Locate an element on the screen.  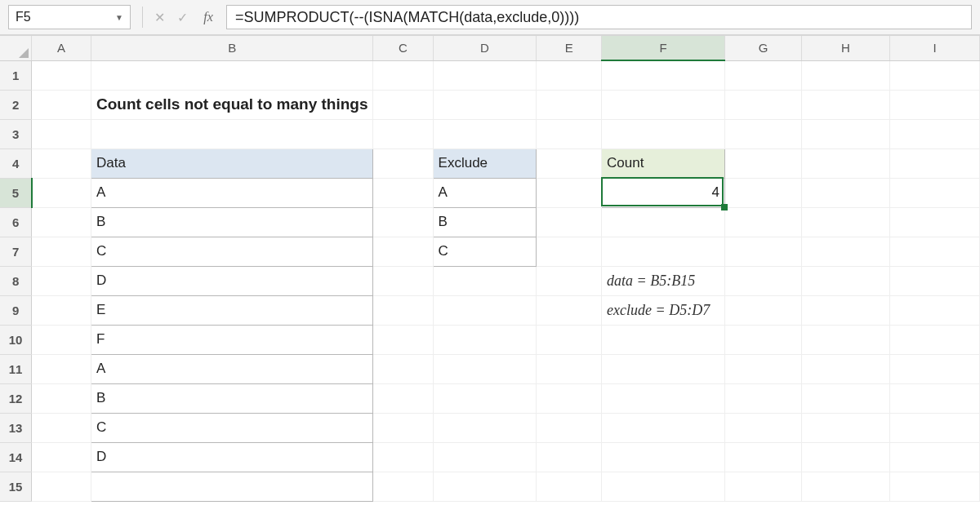
cell-H12 is located at coordinates (846, 398).